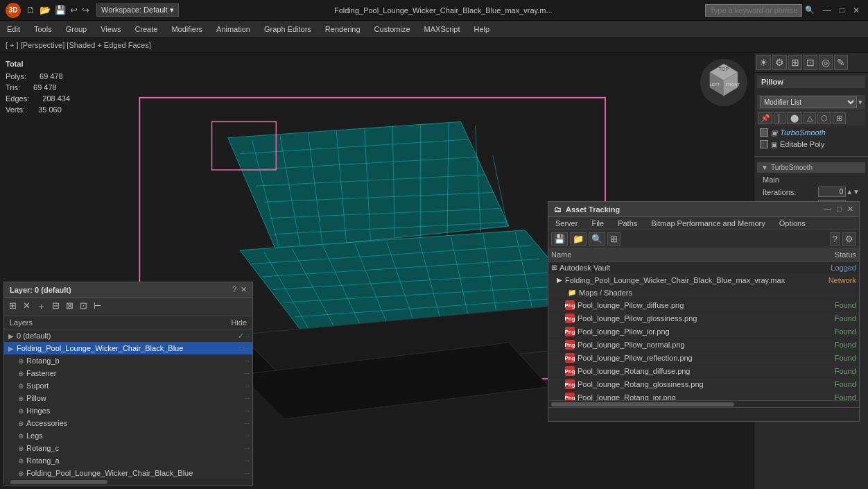  I want to click on modifier-list-arrow: ▾, so click(860, 103).